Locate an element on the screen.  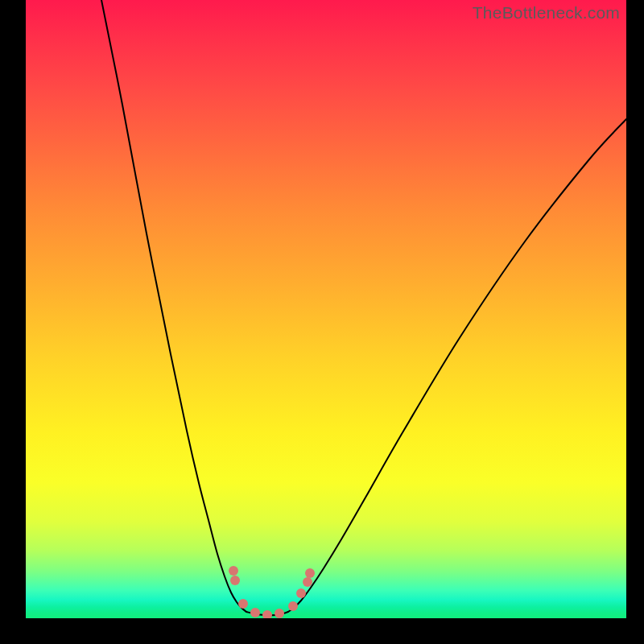
marker-dots-group is located at coordinates (272, 592).